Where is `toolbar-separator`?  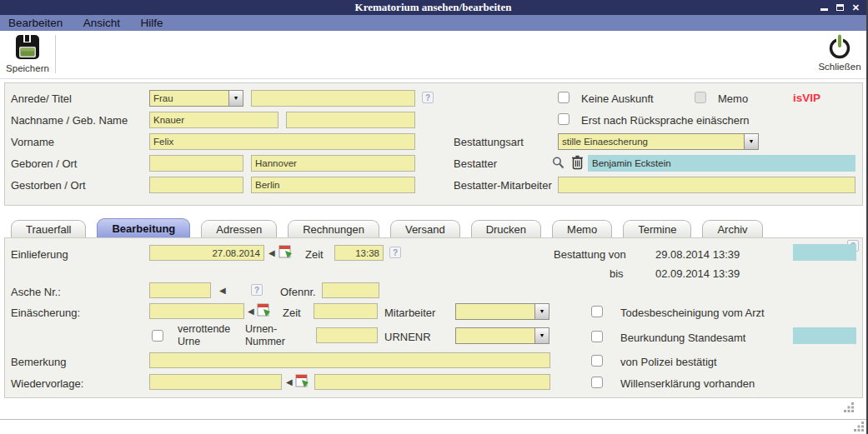
toolbar-separator is located at coordinates (55, 54).